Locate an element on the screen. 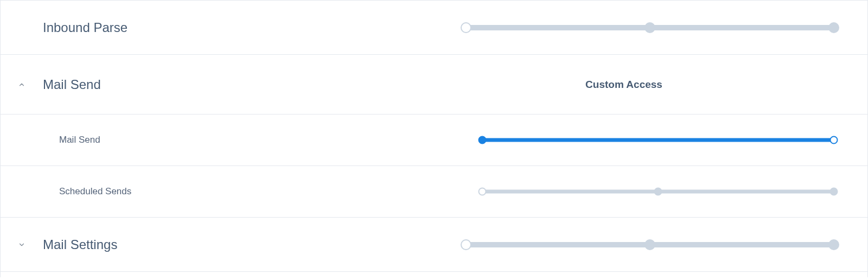 The width and height of the screenshot is (868, 280). chevron-up-icon is located at coordinates (22, 85).